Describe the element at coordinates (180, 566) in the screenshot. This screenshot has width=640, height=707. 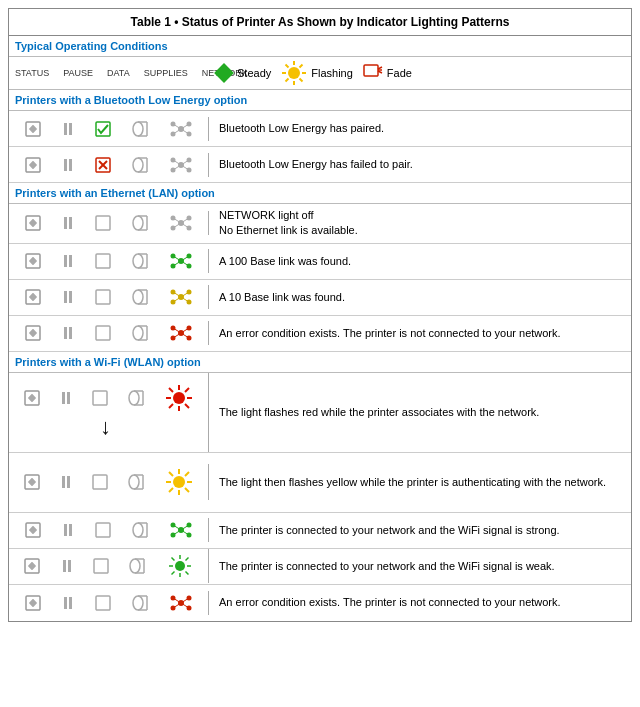
I see `wifi-icon-green-weak` at that location.